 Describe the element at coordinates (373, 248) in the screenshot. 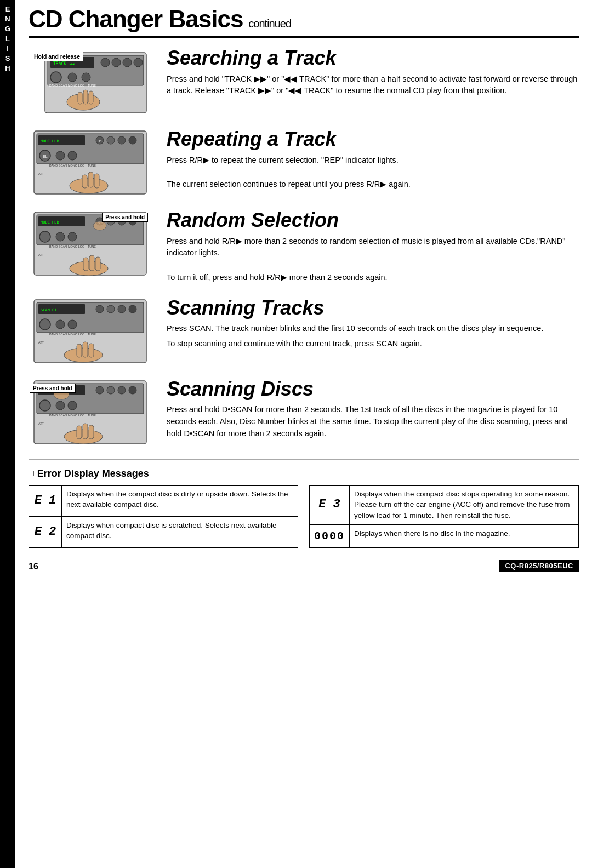

I see `random-body1: Press and hold R/R▶ more than 2 seconds …` at that location.